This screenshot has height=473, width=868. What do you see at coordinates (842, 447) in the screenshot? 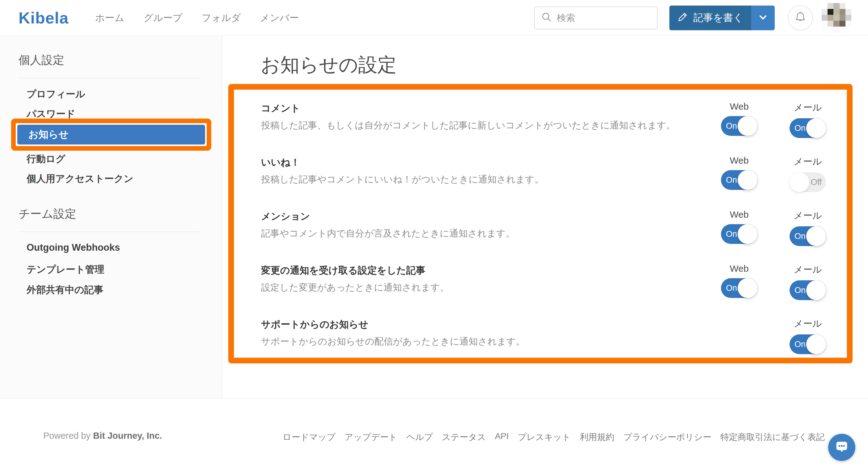
I see `support-chat-button` at bounding box center [842, 447].